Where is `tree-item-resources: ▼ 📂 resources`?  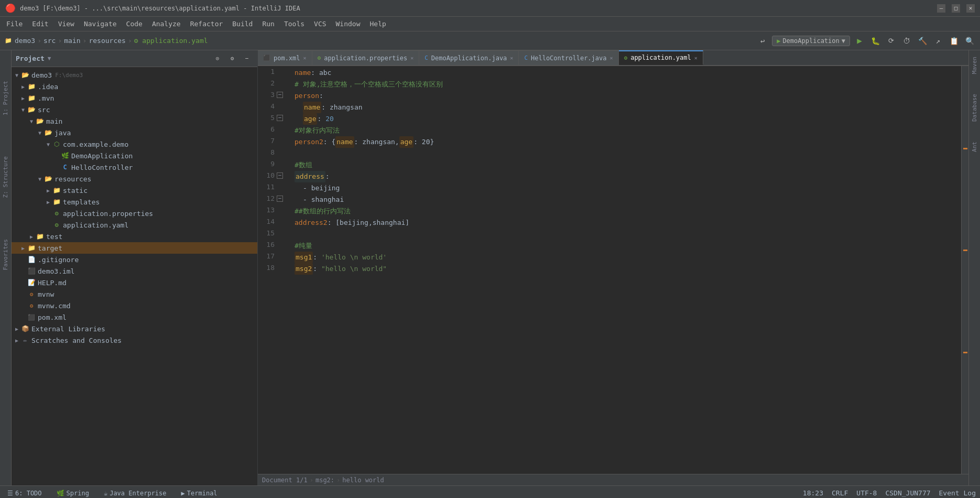 tree-item-resources: ▼ 📂 resources is located at coordinates (134, 179).